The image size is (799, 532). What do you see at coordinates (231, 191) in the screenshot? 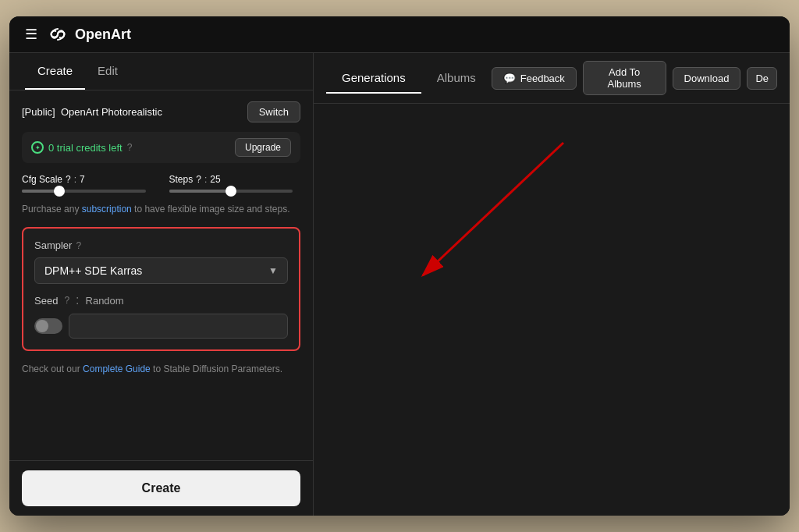
I see `steps-thumb` at bounding box center [231, 191].